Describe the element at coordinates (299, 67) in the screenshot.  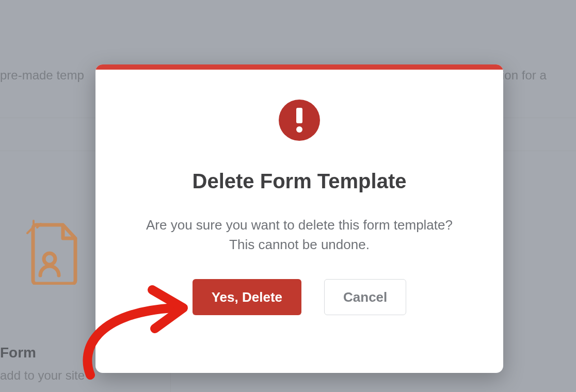
I see `modal-accent-bar` at that location.